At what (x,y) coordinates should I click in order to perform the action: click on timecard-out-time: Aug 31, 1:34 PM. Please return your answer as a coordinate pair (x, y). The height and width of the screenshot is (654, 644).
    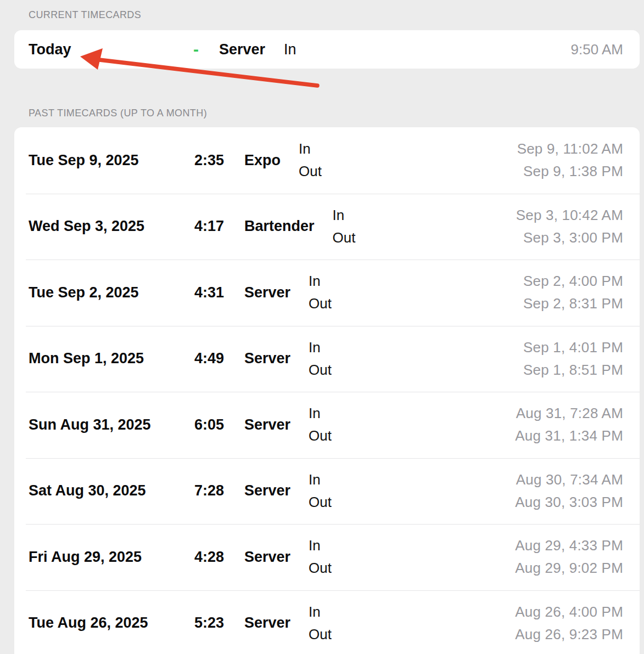
    Looking at the image, I should click on (569, 436).